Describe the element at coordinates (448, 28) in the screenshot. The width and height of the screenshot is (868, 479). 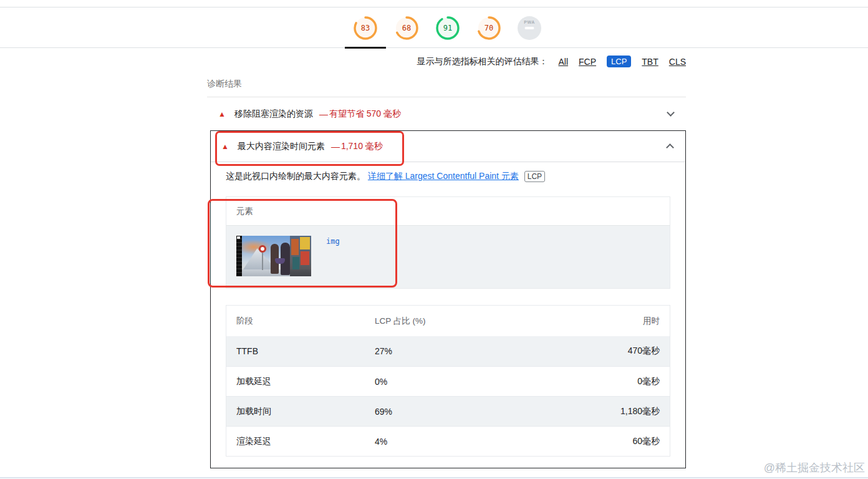
I see `gauge-score: 91` at that location.